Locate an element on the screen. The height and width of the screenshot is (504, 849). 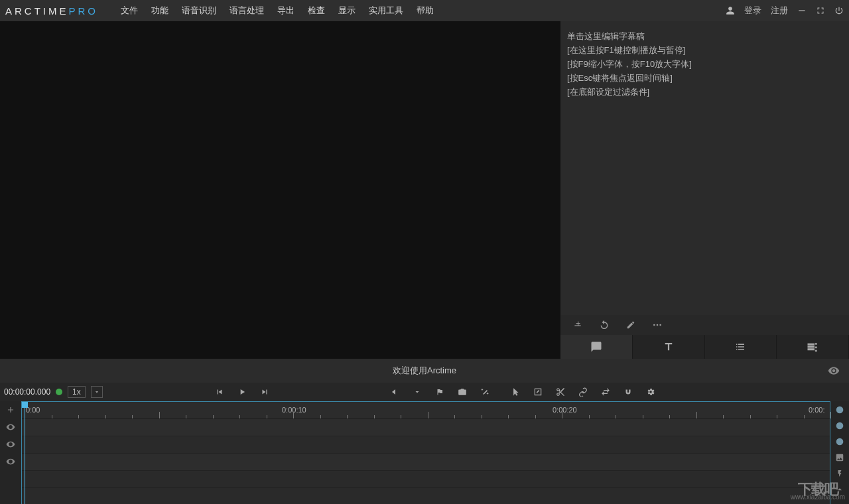
side-tabs is located at coordinates (704, 347).